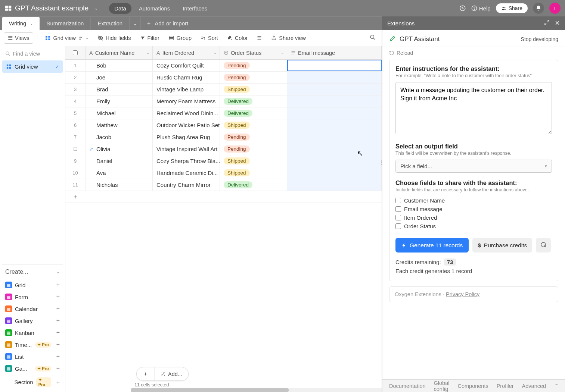 The width and height of the screenshot is (565, 392). Describe the element at coordinates (75, 101) in the screenshot. I see `row-number: 4` at that location.